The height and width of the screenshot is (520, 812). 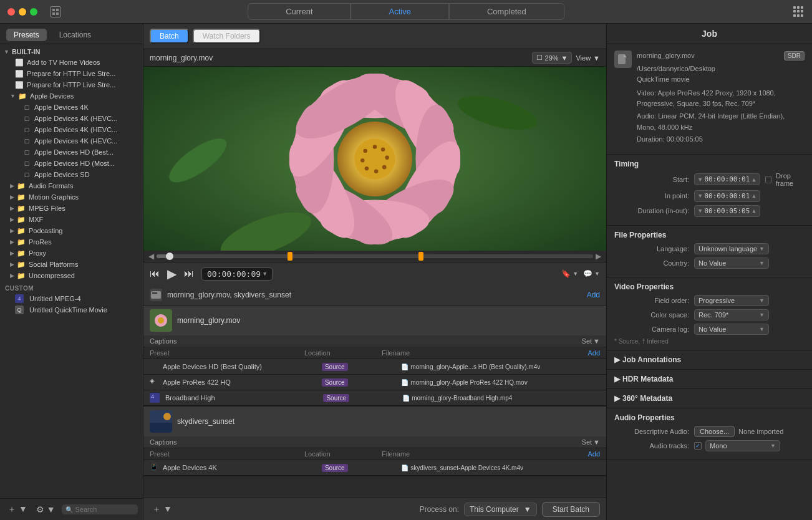 I want to click on scrubber-track, so click(x=375, y=256).